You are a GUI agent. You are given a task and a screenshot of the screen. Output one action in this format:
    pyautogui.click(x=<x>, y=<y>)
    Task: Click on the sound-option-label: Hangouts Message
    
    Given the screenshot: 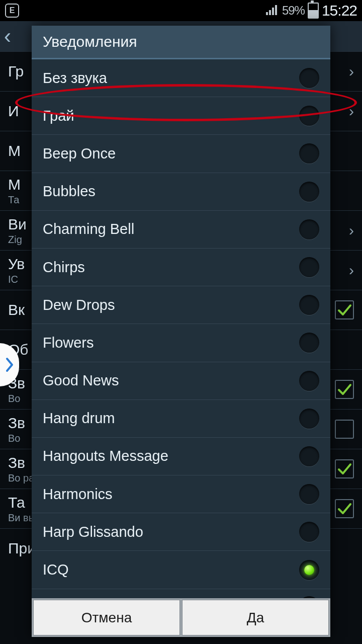 What is the action you would take?
    pyautogui.click(x=106, y=456)
    